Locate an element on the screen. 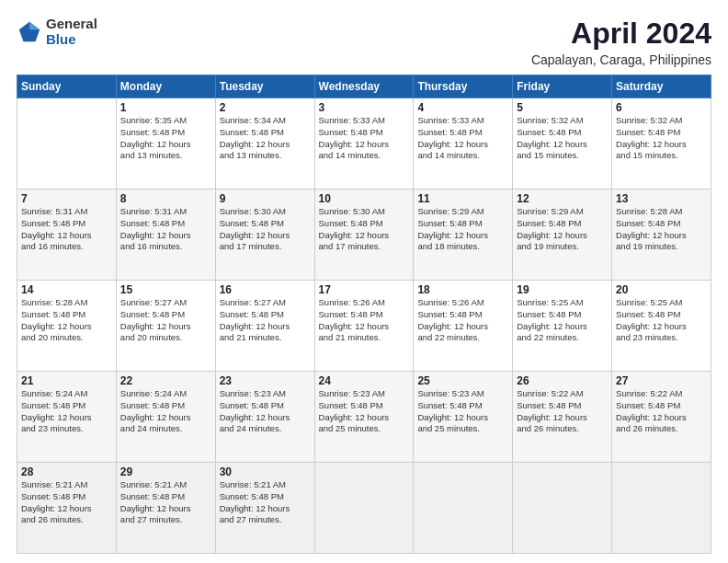 Image resolution: width=728 pixels, height=563 pixels. title-block: April 2024 Capalayan, Caraga, Philippine… is located at coordinates (621, 42).